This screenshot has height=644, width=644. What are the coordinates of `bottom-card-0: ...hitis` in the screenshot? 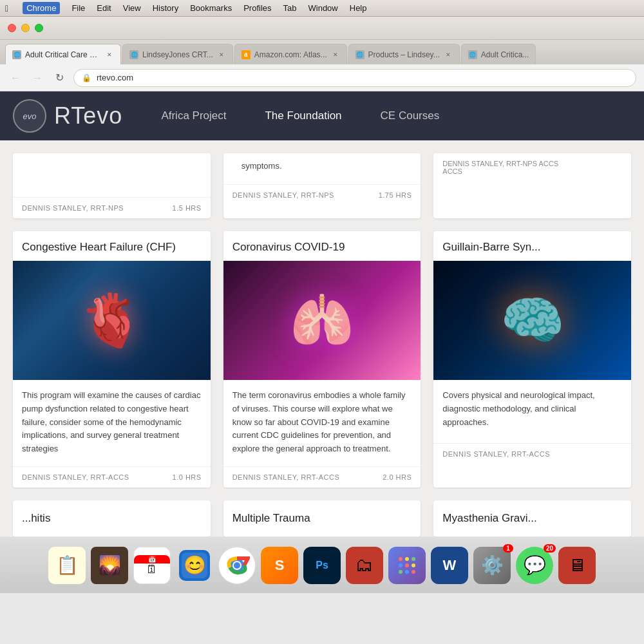 It's located at (112, 518).